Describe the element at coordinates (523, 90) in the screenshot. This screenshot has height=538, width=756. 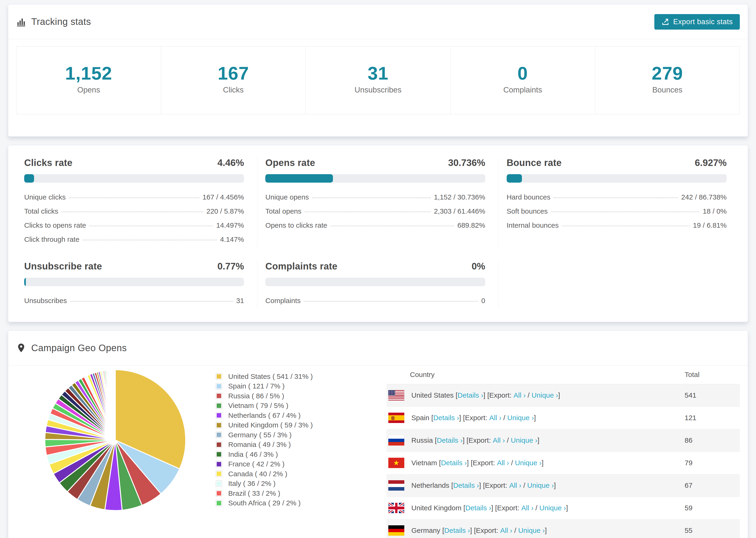
I see `stat-label: Complaints` at that location.